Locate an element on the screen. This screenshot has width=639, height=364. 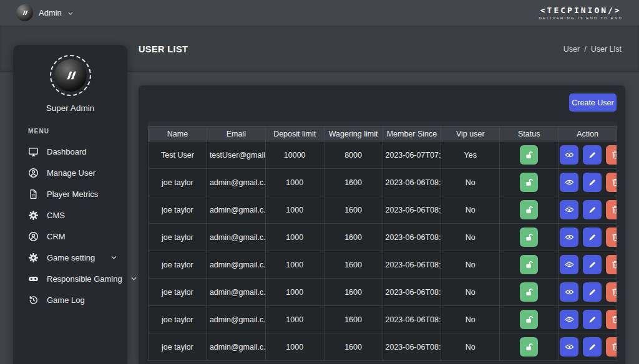
cell-vip-user: Yes is located at coordinates (471, 155).